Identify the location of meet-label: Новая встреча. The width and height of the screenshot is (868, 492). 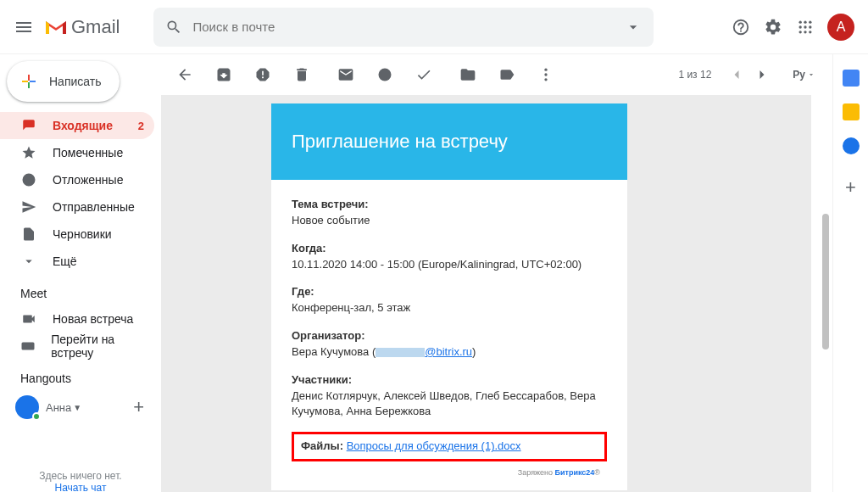
(93, 319).